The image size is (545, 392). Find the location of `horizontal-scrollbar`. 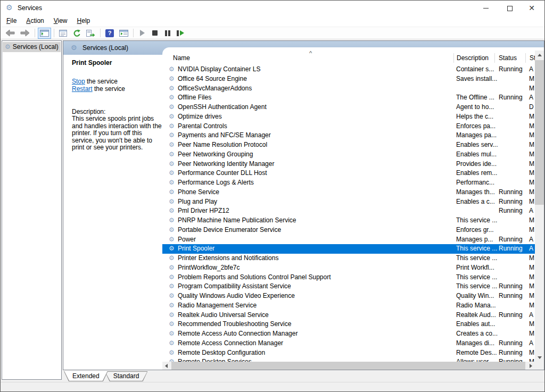

horizontal-scrollbar is located at coordinates (349, 366).